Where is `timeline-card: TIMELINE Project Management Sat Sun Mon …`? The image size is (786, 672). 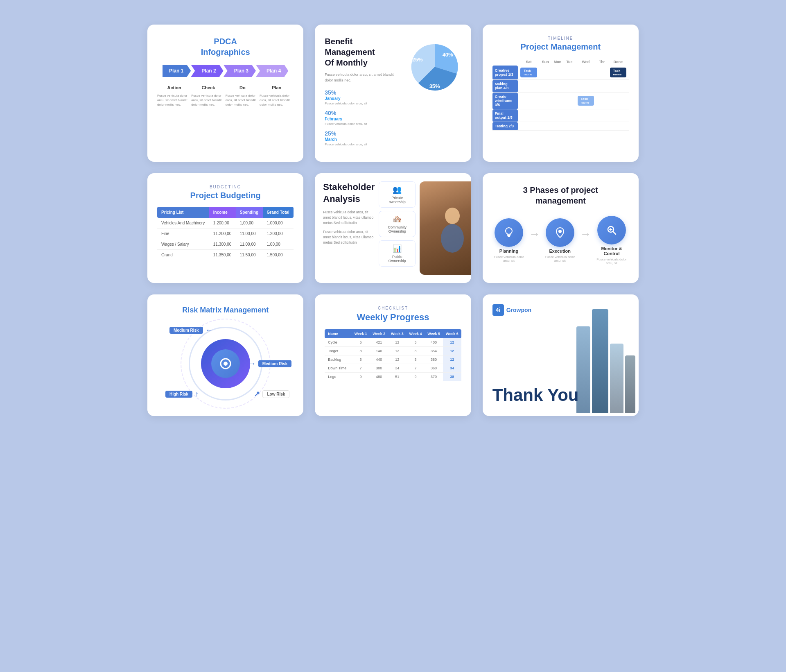 timeline-card: TIMELINE Project Management Sat Sun Mon … is located at coordinates (561, 93).